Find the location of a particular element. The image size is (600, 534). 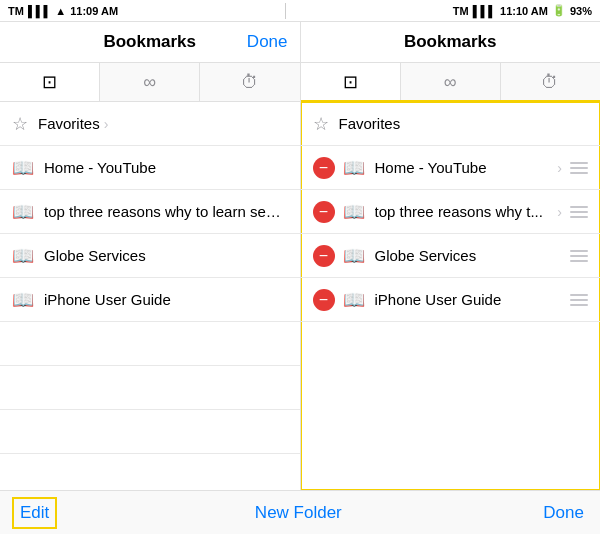

left-panel-header: Bookmarks Done is located at coordinates (150, 42).